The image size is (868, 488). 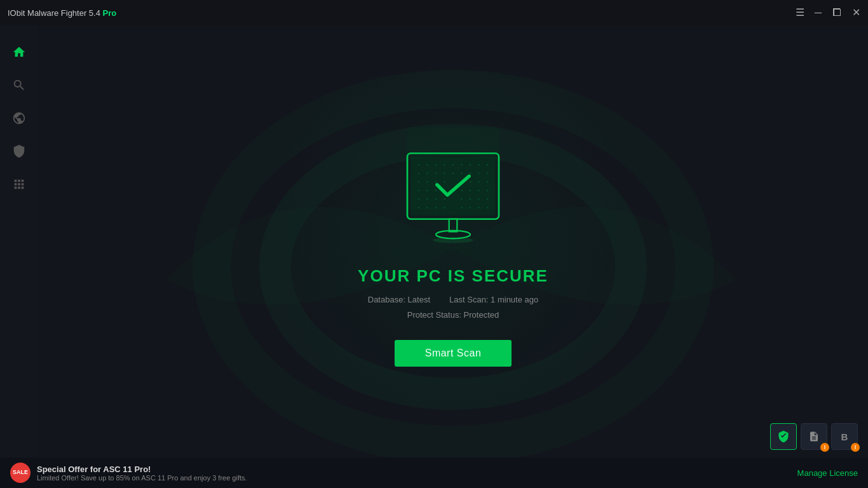 I want to click on menu-button: ☰, so click(x=800, y=13).